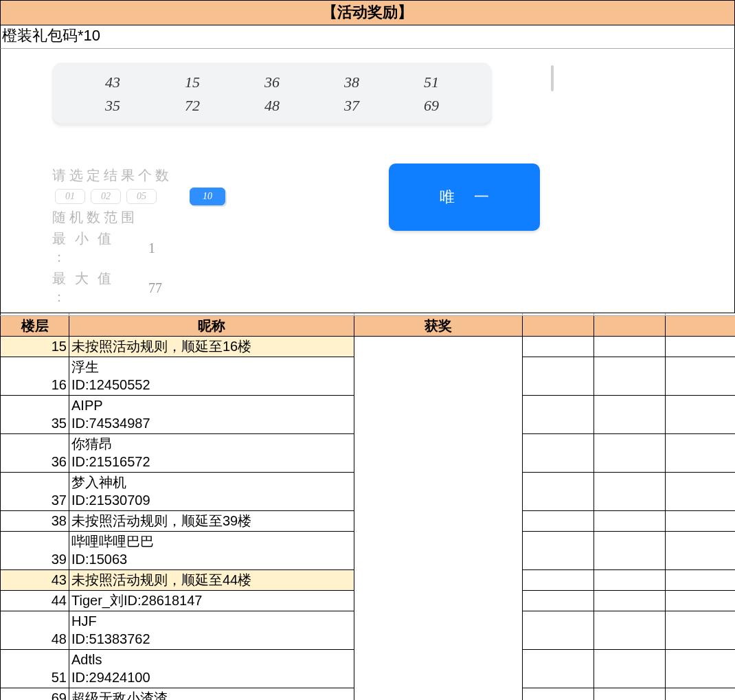 This screenshot has height=700, width=735. I want to click on min-value: 1, so click(152, 249).